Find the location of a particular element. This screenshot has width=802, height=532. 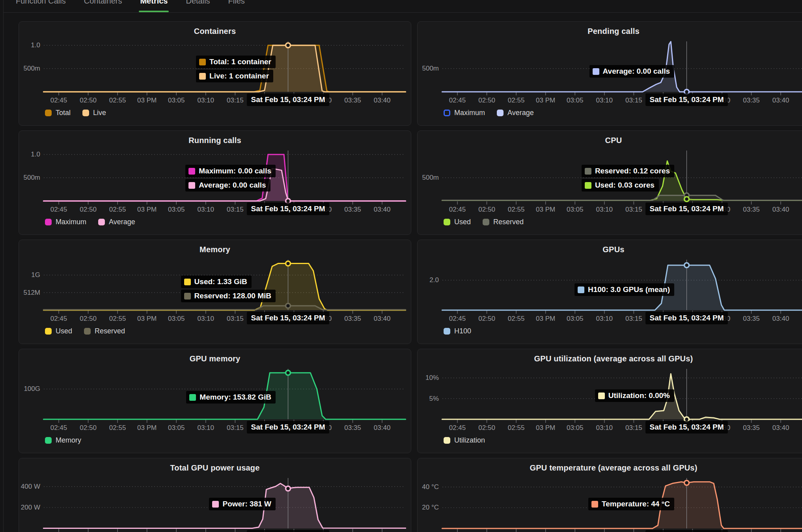

tooltip-value: Temperature: 44 °C is located at coordinates (636, 504).